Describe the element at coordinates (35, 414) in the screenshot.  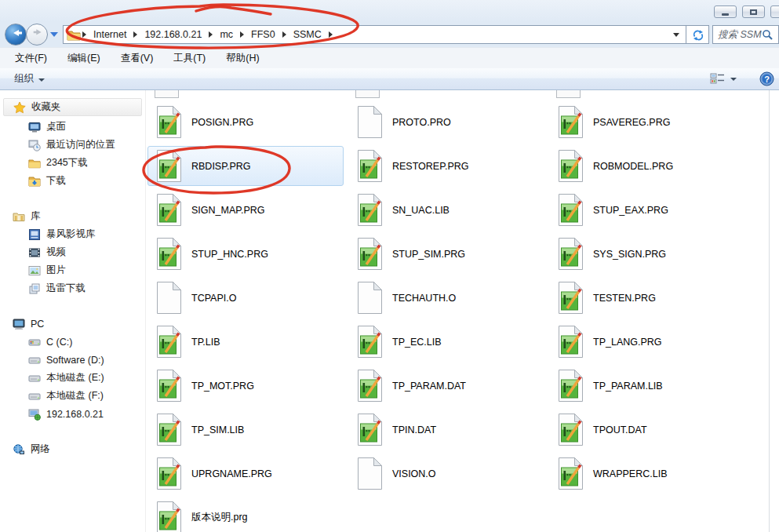
I see `network-pc-icon` at that location.